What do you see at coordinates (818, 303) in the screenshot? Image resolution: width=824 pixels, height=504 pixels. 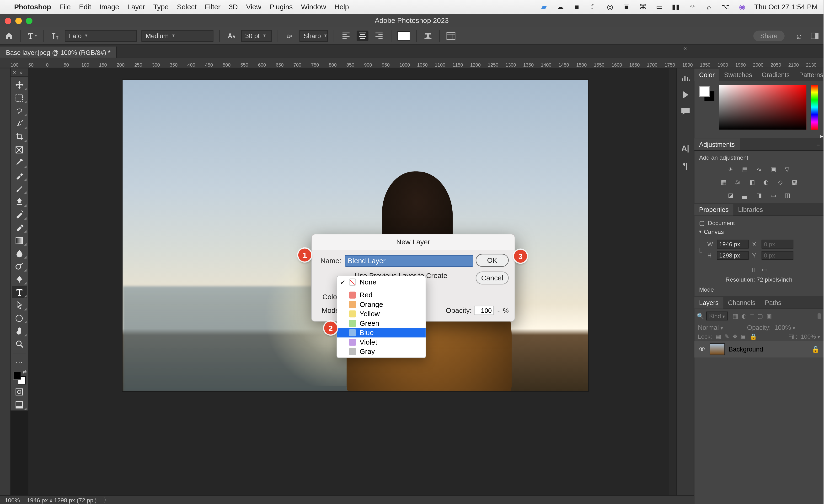 I see `layers-panel-menu-icon: ≡` at bounding box center [818, 303].